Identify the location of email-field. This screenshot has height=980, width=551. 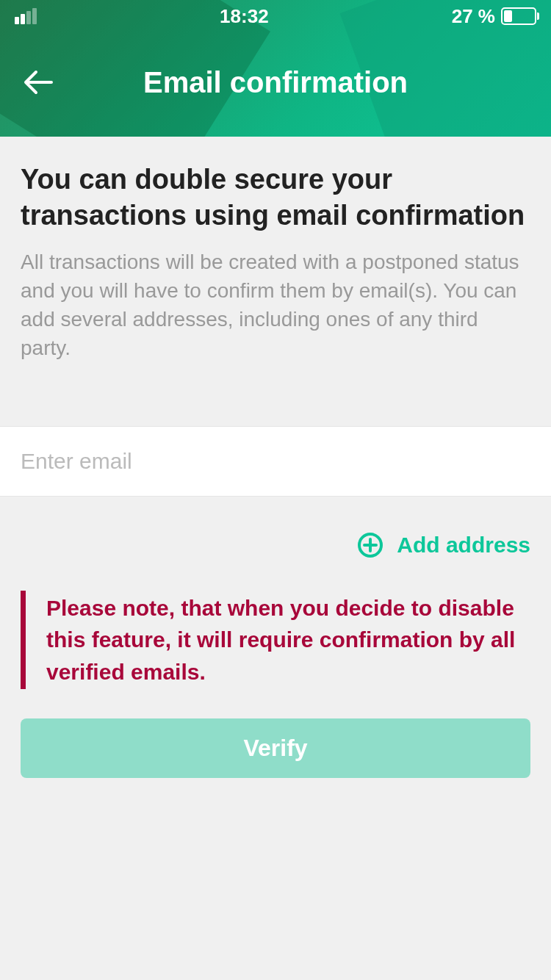
(276, 461).